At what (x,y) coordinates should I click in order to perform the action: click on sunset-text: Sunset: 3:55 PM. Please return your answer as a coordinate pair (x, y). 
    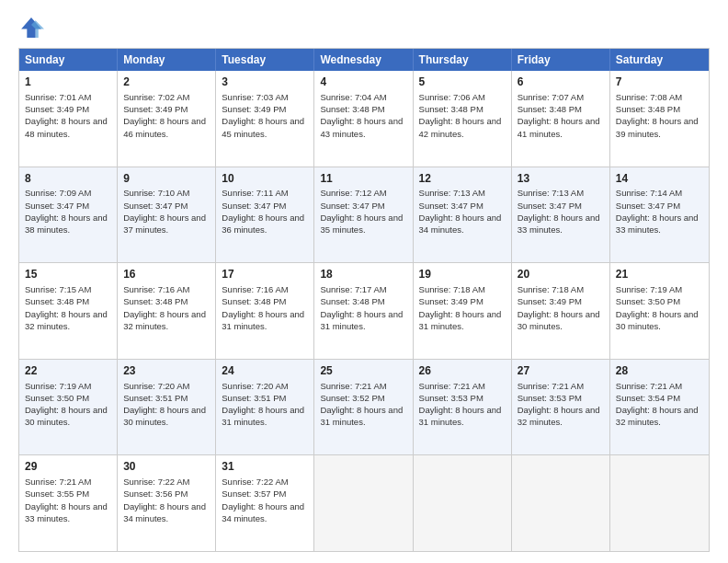
    Looking at the image, I should click on (57, 493).